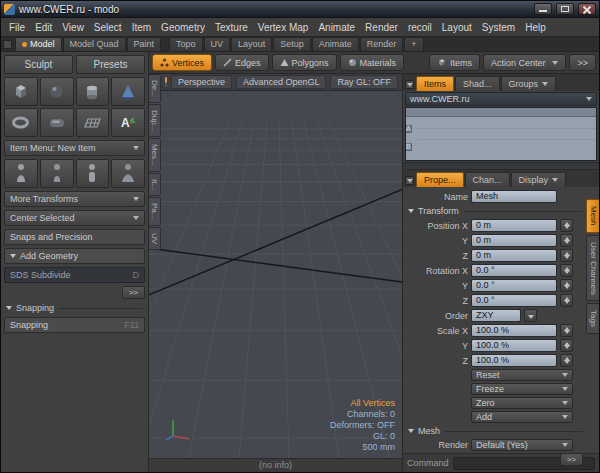 Image resolution: width=600 pixels, height=473 pixels. Describe the element at coordinates (525, 62) in the screenshot. I see `action-center-dropdown: Action Center` at that location.